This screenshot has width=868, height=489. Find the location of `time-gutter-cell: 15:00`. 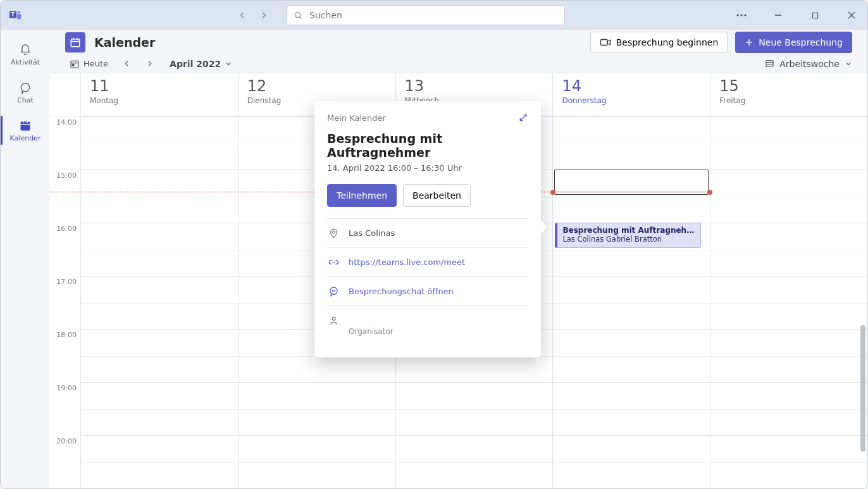

time-gutter-cell: 15:00 is located at coordinates (65, 196).